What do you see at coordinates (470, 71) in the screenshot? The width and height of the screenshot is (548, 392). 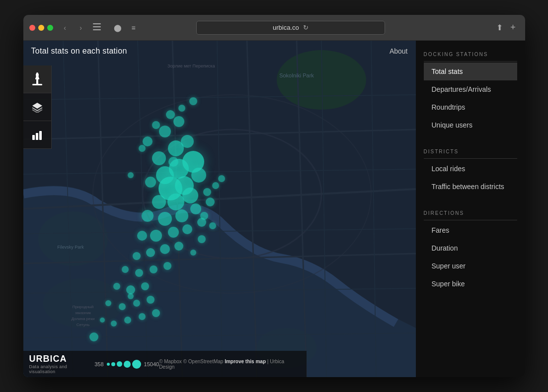 I see `sidebar-item-total-stats: Total stats` at bounding box center [470, 71].